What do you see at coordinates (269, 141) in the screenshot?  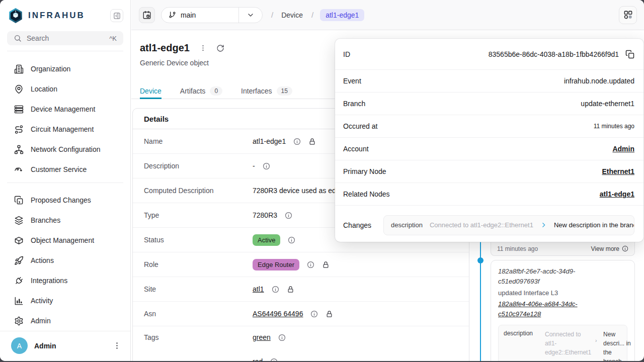 I see `detail-value: atl1-edge1` at bounding box center [269, 141].